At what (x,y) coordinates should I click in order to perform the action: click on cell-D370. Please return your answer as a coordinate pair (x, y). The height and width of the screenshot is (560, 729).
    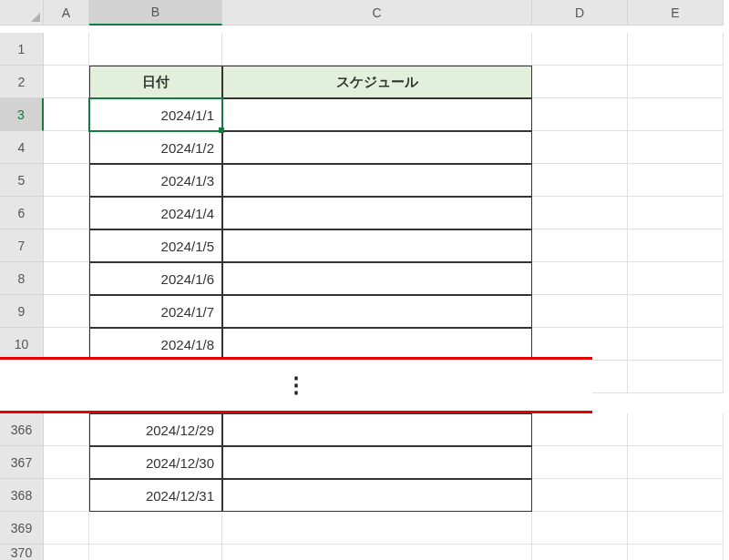
    Looking at the image, I should click on (580, 552).